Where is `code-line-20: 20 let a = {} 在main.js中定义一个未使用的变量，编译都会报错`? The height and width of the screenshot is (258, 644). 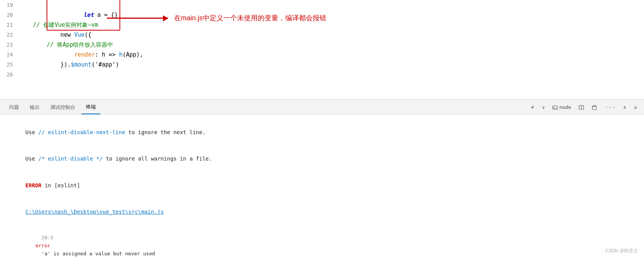
code-line-20: 20 let a = {} 在main.js中定义一个未使用的变量，编译都会报错 is located at coordinates (322, 15).